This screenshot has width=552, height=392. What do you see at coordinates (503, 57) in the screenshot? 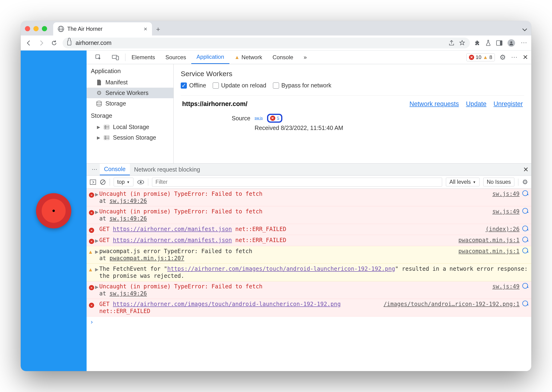
I see `settings-icon: ⚙` at bounding box center [503, 57].